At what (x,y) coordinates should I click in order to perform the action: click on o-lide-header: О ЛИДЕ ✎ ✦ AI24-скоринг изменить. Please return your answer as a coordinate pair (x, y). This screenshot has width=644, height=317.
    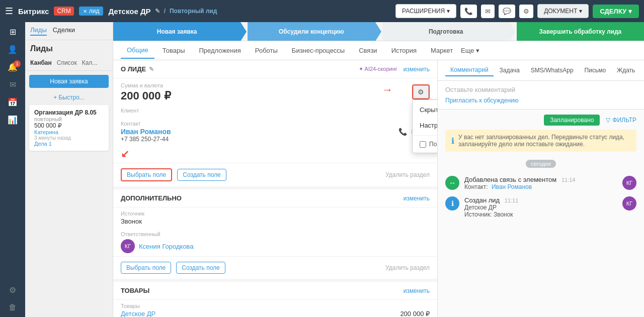
    Looking at the image, I should click on (275, 69).